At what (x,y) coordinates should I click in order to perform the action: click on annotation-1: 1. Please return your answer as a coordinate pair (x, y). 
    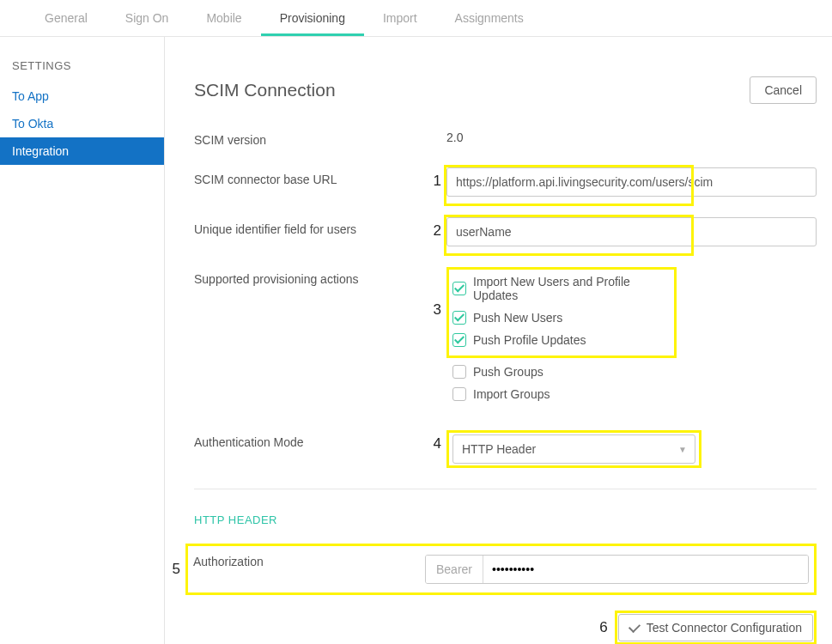
    Looking at the image, I should click on (436, 179).